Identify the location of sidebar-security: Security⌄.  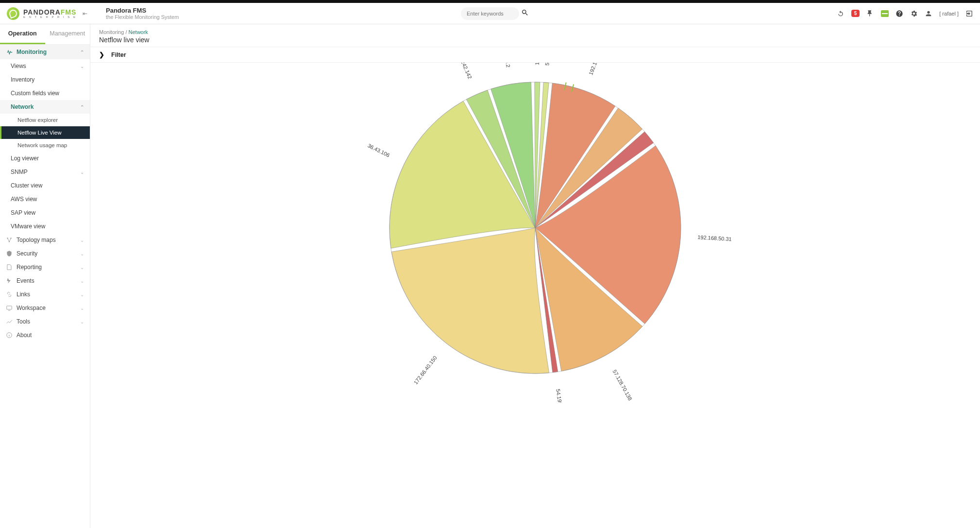
(45, 254).